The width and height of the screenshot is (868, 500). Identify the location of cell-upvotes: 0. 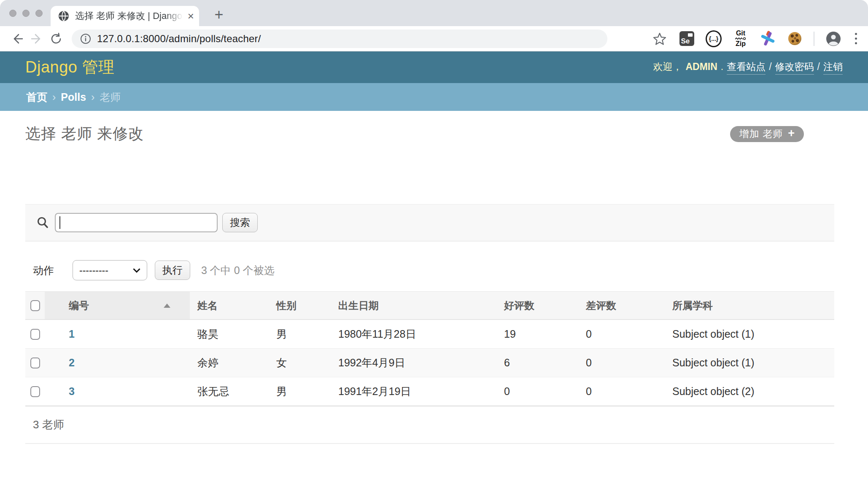
(539, 391).